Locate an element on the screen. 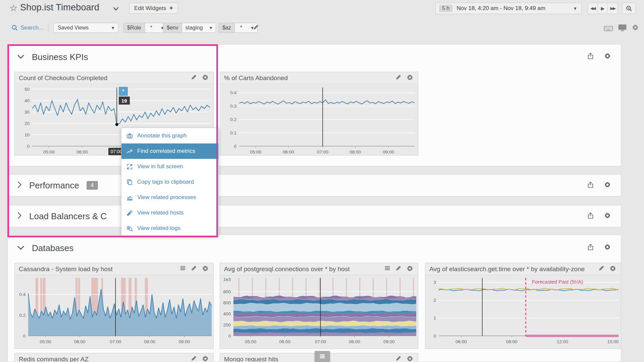 This screenshot has width=644, height=362. settings-gear-icon is located at coordinates (635, 28).